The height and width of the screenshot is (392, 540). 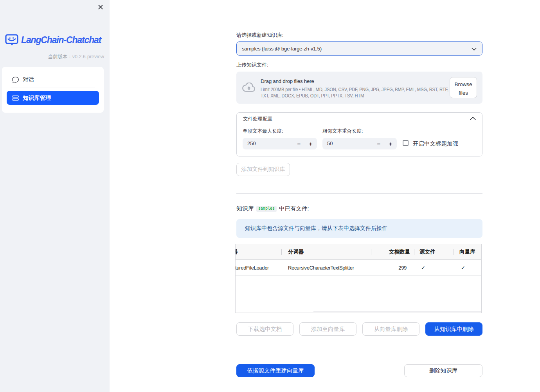 What do you see at coordinates (358, 268) in the screenshot?
I see `table-row: UnstructuredFileLoader RecursiveCharacte…` at bounding box center [358, 268].